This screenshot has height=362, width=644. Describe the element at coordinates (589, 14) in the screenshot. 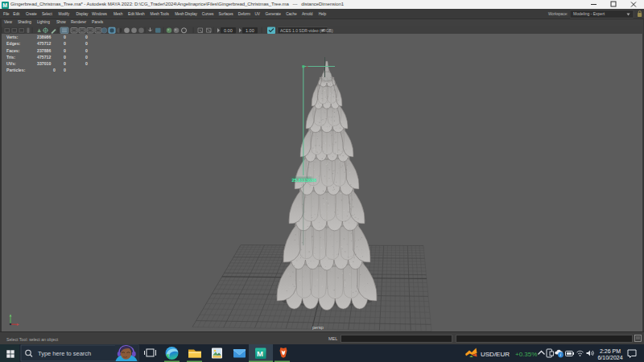

I see `svg-text: Modeling - Expert` at that location.